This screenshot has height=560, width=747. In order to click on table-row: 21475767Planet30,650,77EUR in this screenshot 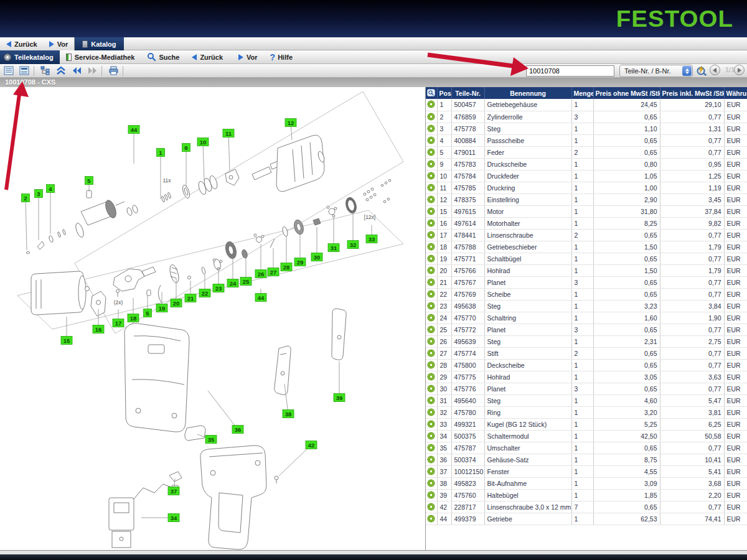, I will do `click(586, 282)`.